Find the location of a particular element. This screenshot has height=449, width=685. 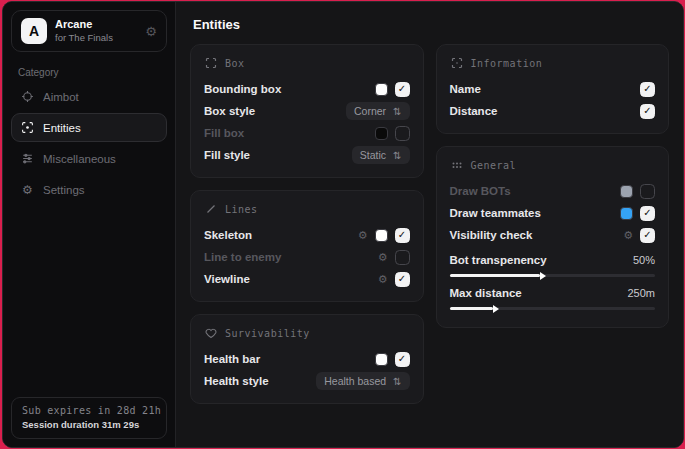

name-label: Name is located at coordinates (542, 89).